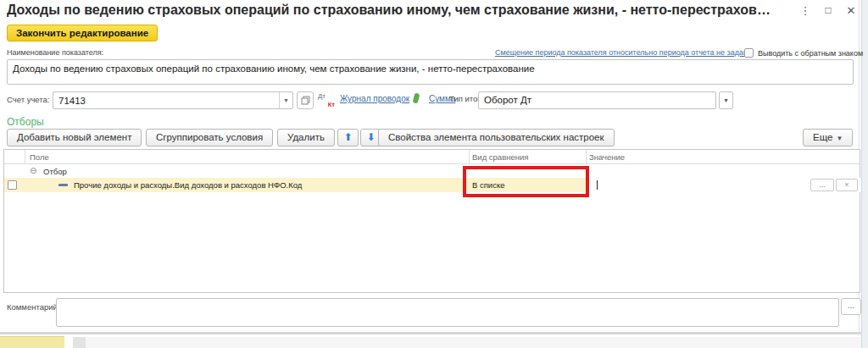 The height and width of the screenshot is (348, 868). What do you see at coordinates (80, 342) in the screenshot?
I see `background-cell-gray` at bounding box center [80, 342].